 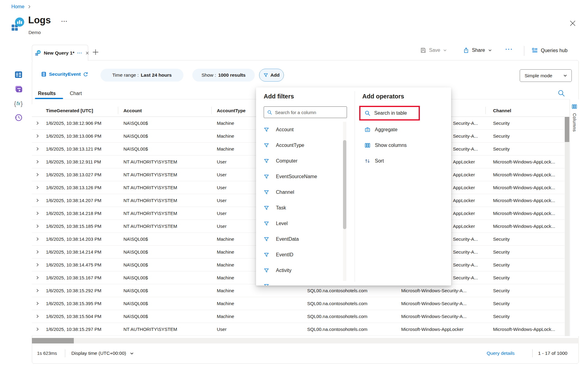 I want to click on sidebar-query-history-icon, so click(x=18, y=117).